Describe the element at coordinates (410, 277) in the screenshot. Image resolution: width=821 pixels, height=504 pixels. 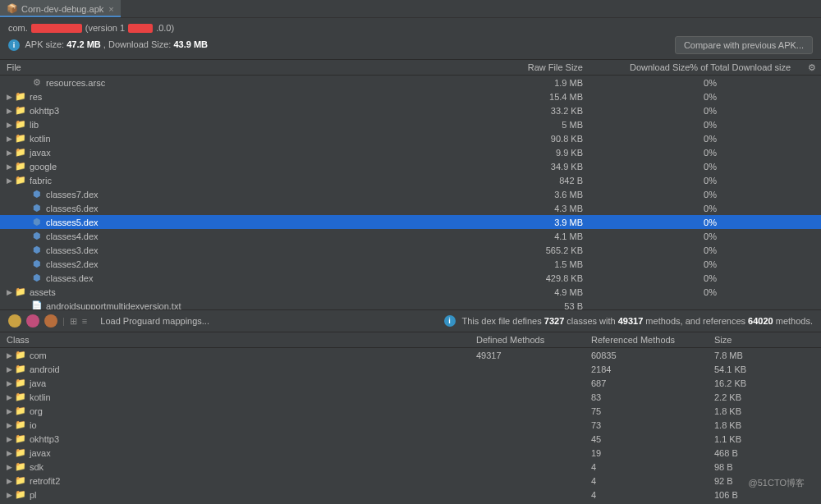
I see `file-row: ⬢classes.dex429.8 KB0%` at that location.